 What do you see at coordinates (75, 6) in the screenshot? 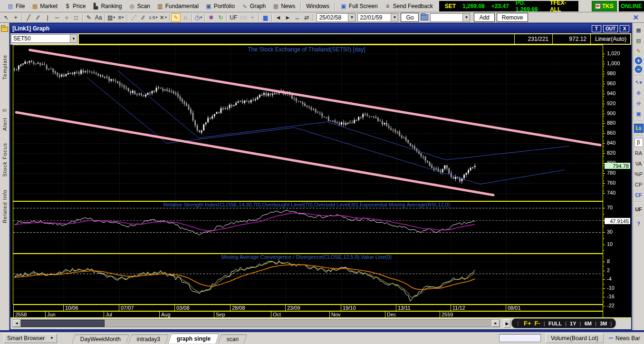
I see `menu-item-price: $Price` at bounding box center [75, 6].